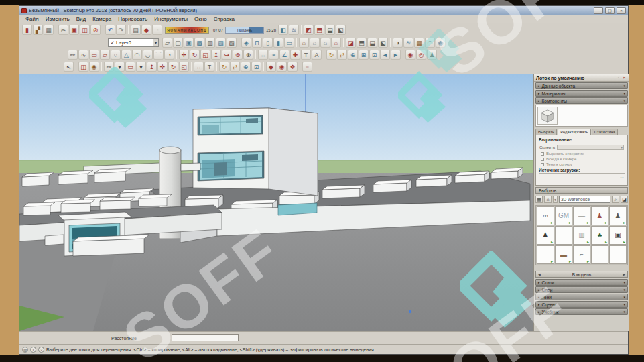  I want to click on section-bar-layers: ▸Слои▾, so click(582, 290).